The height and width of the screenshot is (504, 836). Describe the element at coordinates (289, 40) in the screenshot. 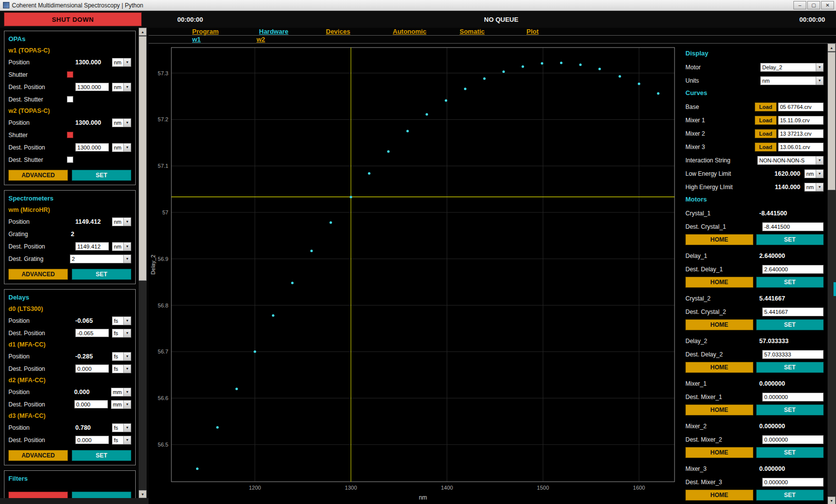

I see `hardware-subtab: w2` at that location.